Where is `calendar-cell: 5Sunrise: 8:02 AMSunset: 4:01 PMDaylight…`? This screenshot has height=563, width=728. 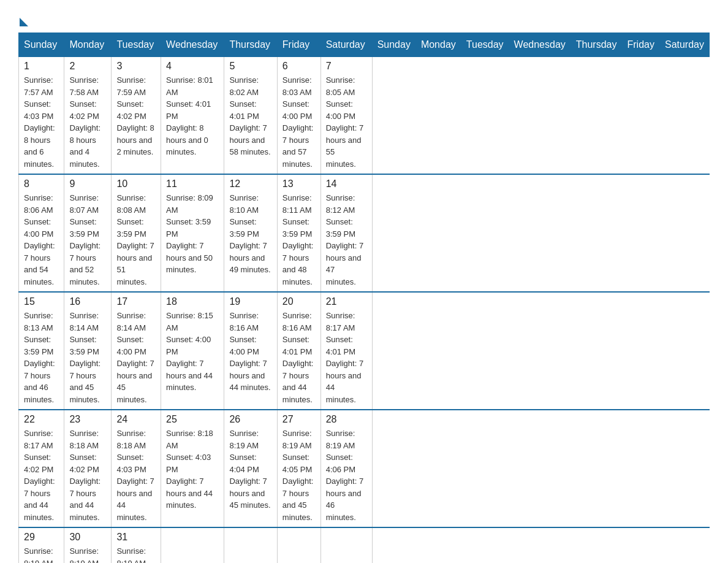
calendar-cell: 5Sunrise: 8:02 AMSunset: 4:01 PMDaylight… is located at coordinates (251, 116).